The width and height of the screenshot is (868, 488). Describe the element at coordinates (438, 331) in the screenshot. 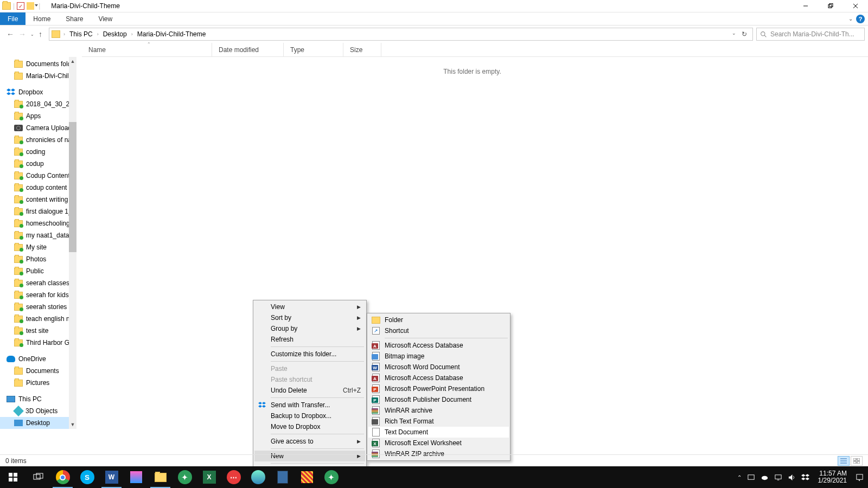

I see `new-shortcut: ↗Shortcut` at that location.